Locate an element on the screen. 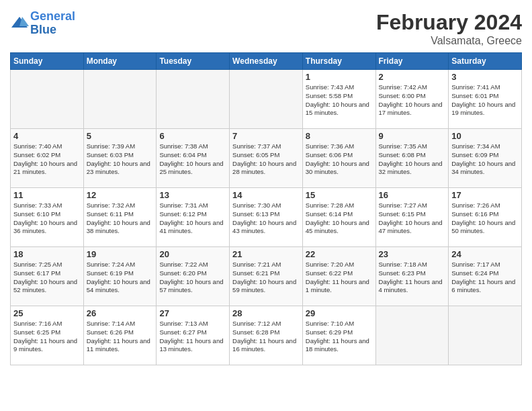  day-number: 12 is located at coordinates (120, 195).